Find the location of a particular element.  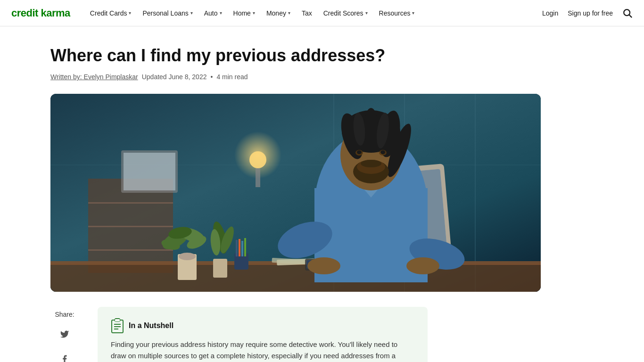

read-time: 4 min read is located at coordinates (232, 77).